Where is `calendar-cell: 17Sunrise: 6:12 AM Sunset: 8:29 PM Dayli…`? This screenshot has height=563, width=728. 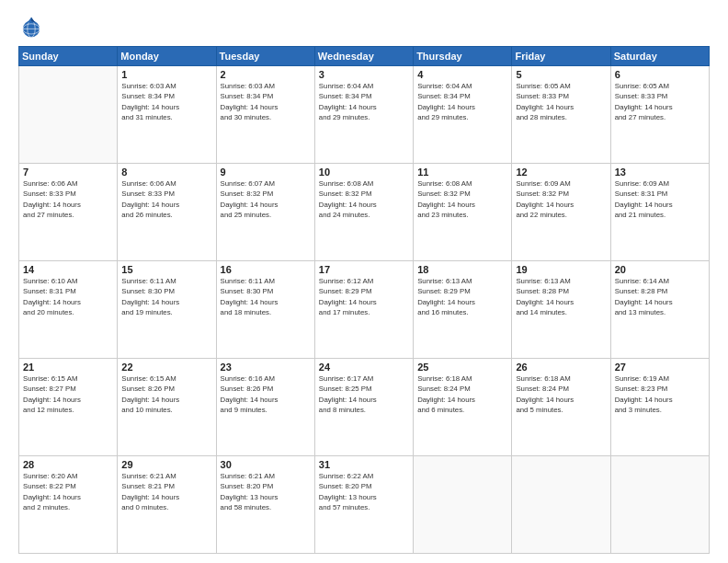 calendar-cell: 17Sunrise: 6:12 AM Sunset: 8:29 PM Dayli… is located at coordinates (364, 310).